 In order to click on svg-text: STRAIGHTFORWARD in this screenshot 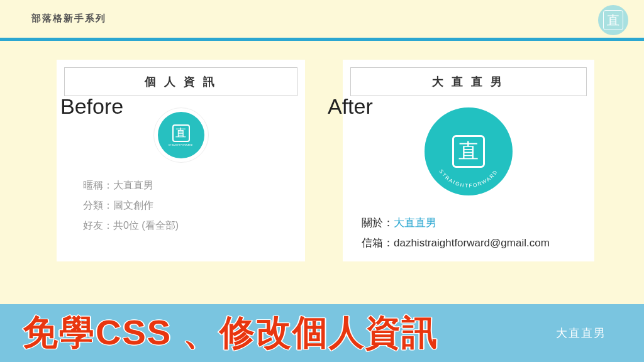, I will do `click(468, 178)`.